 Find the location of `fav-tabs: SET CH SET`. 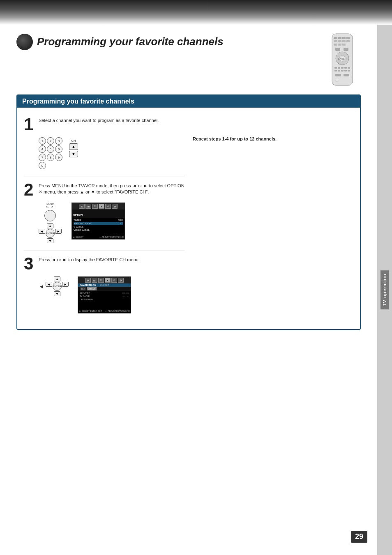

fav-tabs: SET CH SET is located at coordinates (104, 289).